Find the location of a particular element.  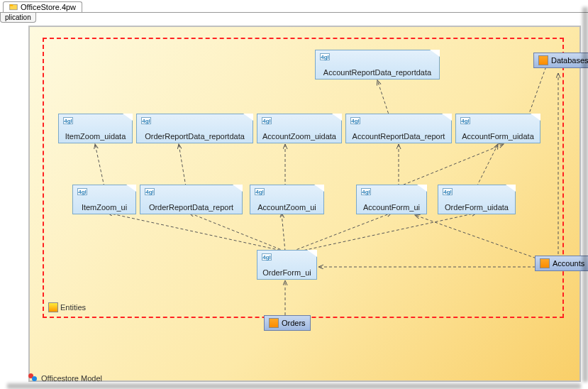

file-tab: OfficeStore.4pw is located at coordinates (43, 7).